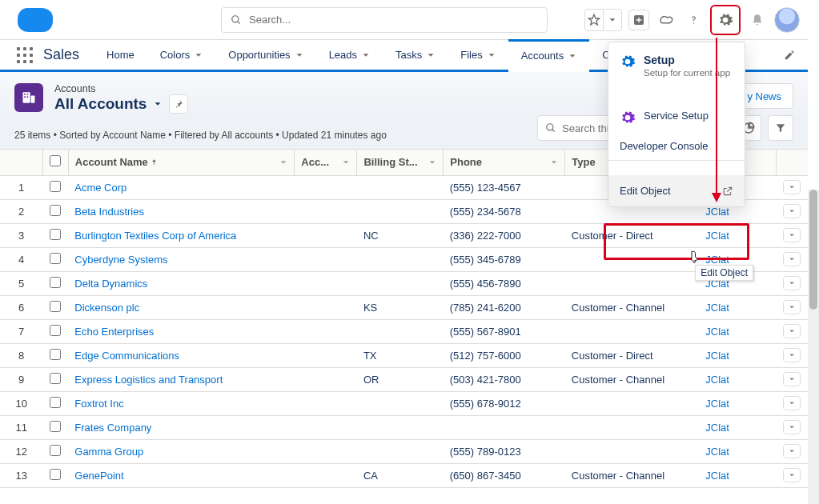  Describe the element at coordinates (101, 104) in the screenshot. I see `listview-name: All Accounts` at that location.